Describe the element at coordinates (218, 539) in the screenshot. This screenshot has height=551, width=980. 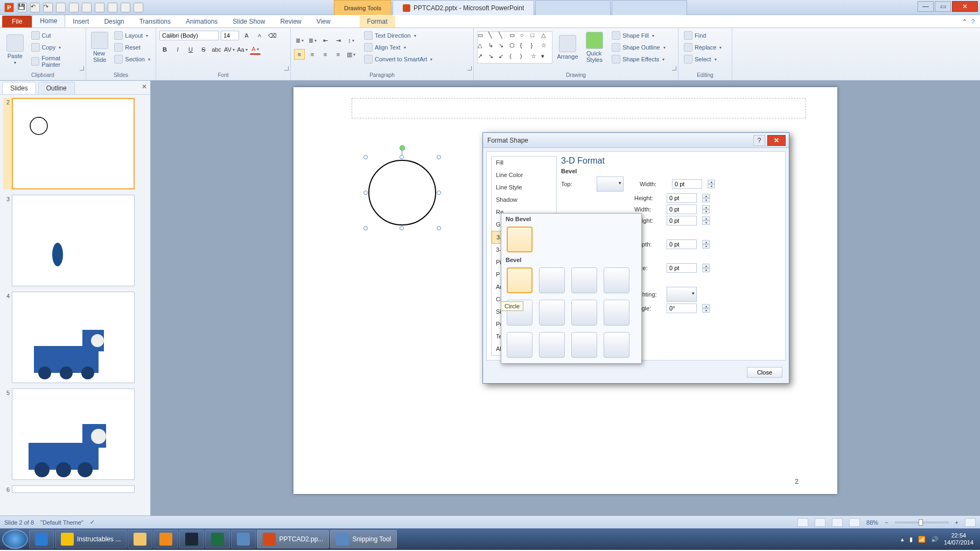
I see `taskbar-excel` at that location.